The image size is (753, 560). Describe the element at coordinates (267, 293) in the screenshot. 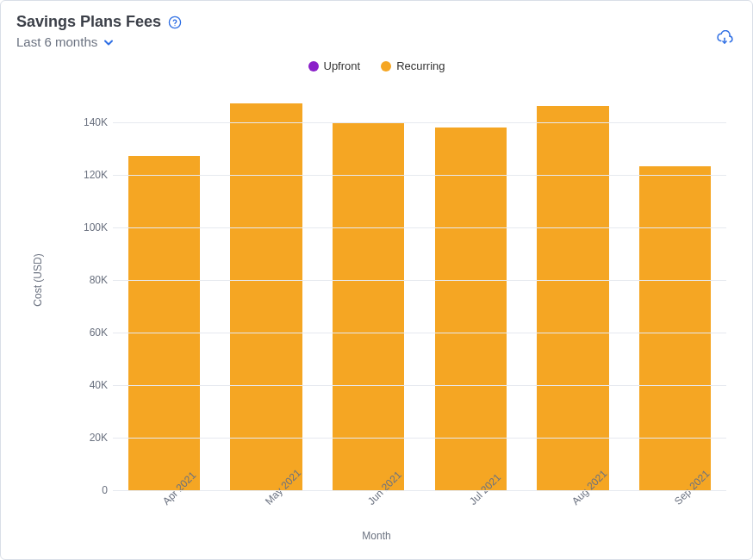

I see `bar-slot: May 2021` at that location.